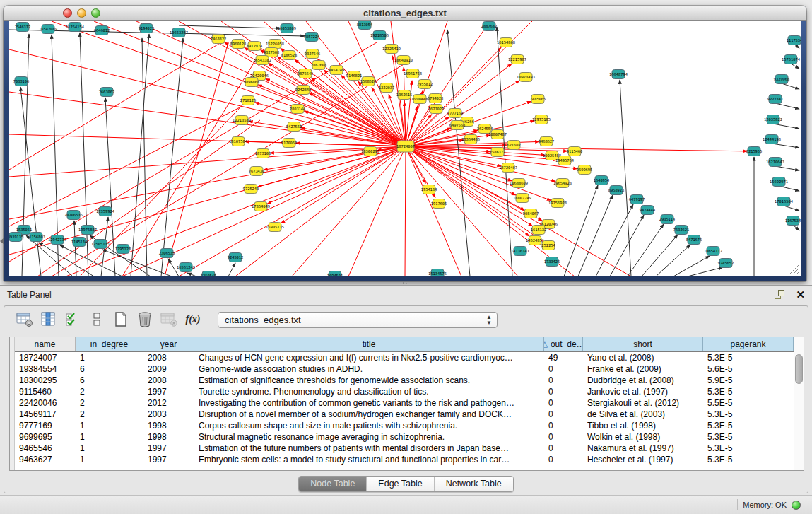 Image resolution: width=812 pixels, height=514 pixels. What do you see at coordinates (430, 189) in the screenshot?
I see `graph-node: 1954134` at bounding box center [430, 189].